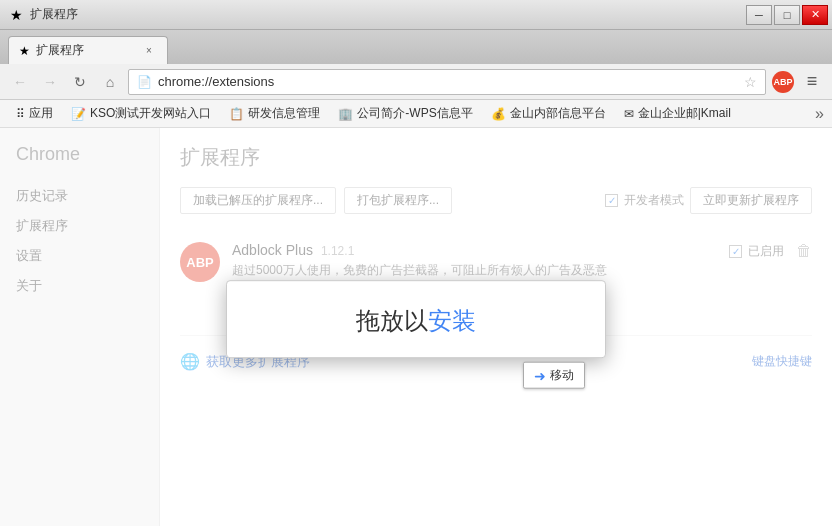  What do you see at coordinates (110, 82) in the screenshot?
I see `home-button: ⌂` at bounding box center [110, 82].